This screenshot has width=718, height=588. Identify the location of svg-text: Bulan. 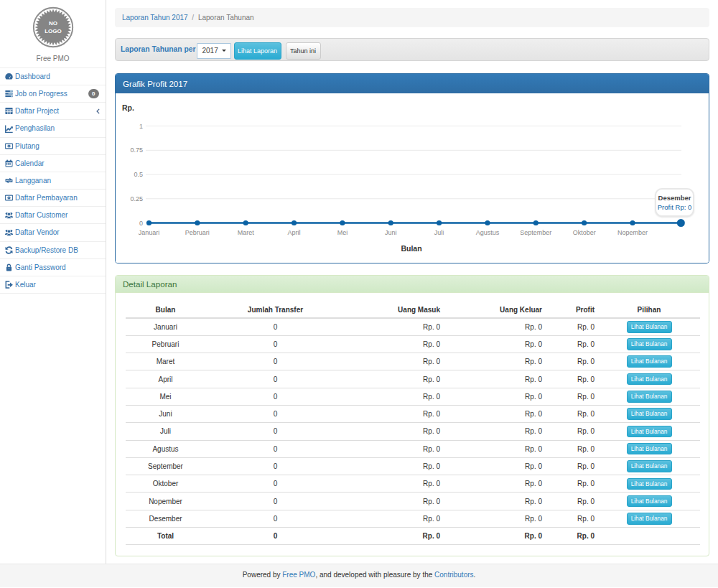
(411, 248).